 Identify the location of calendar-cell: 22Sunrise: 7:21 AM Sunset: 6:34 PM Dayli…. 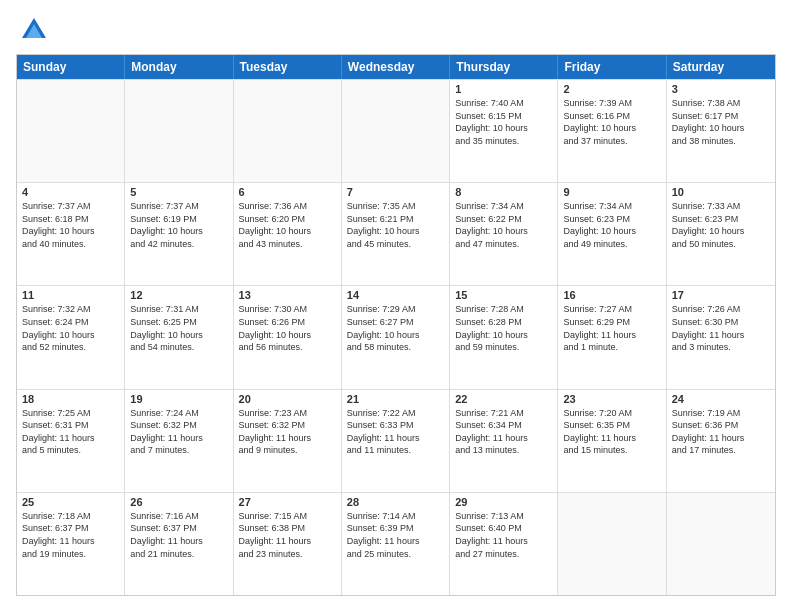
(504, 441).